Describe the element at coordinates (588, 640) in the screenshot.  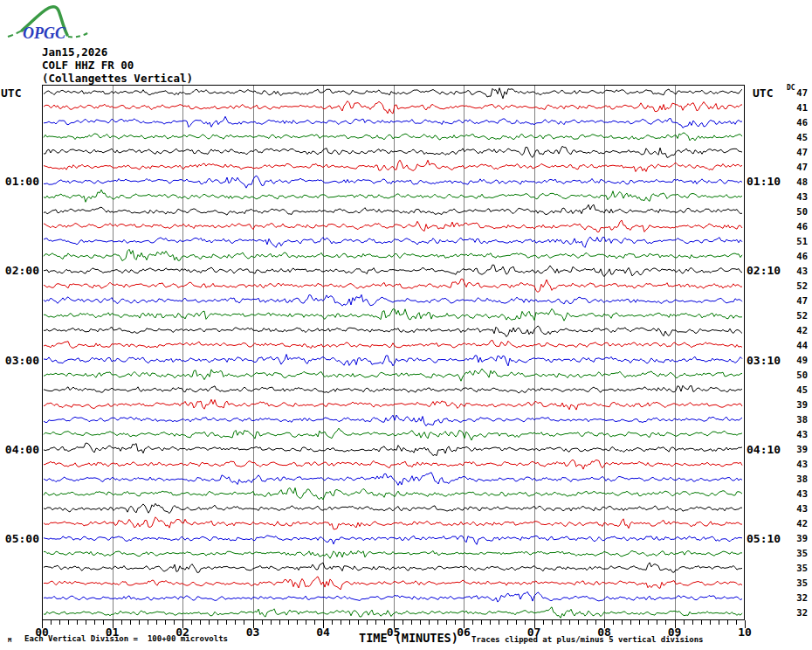
I see `footer-clip-note: Traces clipped at plus/minus 5 vertical …` at that location.